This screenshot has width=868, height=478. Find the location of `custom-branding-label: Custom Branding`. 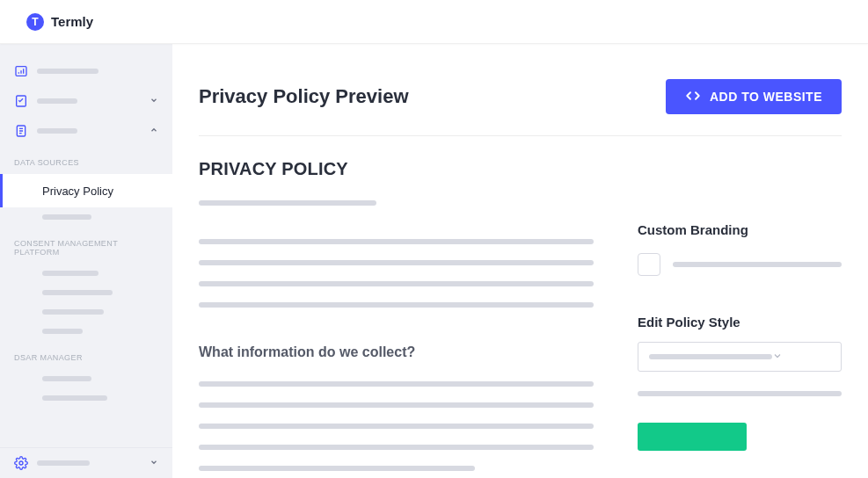

custom-branding-label: Custom Branding is located at coordinates (740, 230).